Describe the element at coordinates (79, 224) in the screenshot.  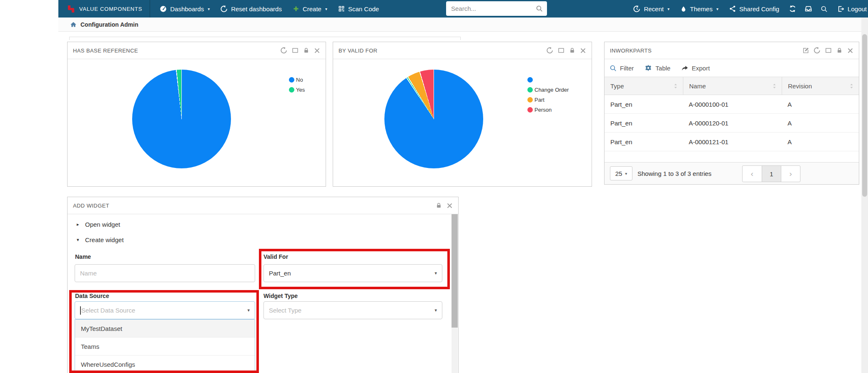
I see `caret-right-icon: ▸` at that location.